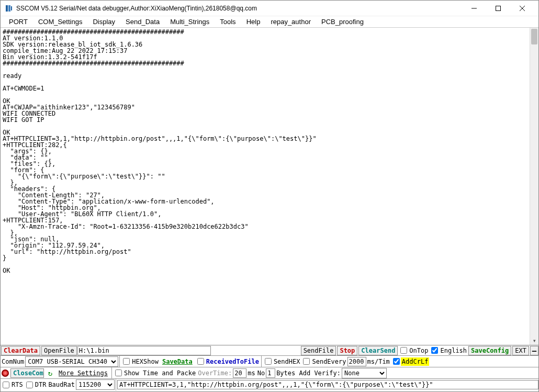  Describe the element at coordinates (253, 22) in the screenshot. I see `menu-help: Help` at that location.